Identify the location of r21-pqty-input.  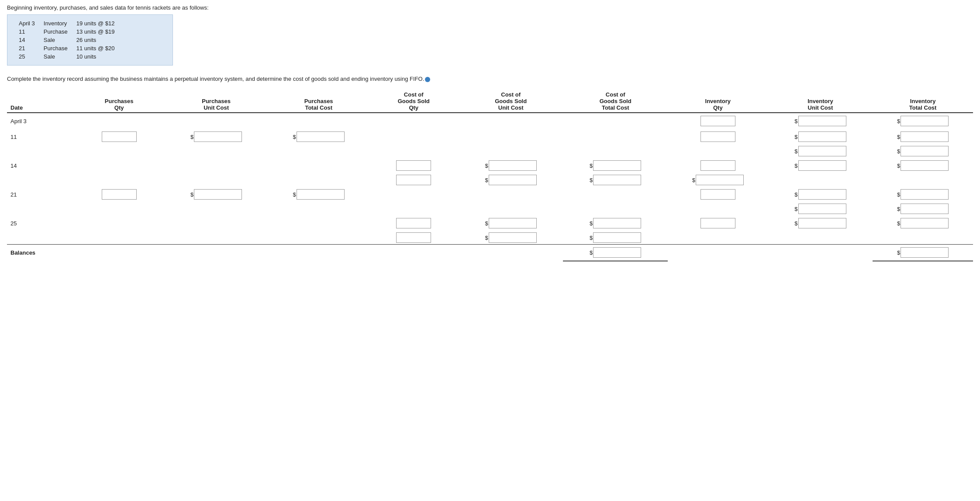
(119, 194).